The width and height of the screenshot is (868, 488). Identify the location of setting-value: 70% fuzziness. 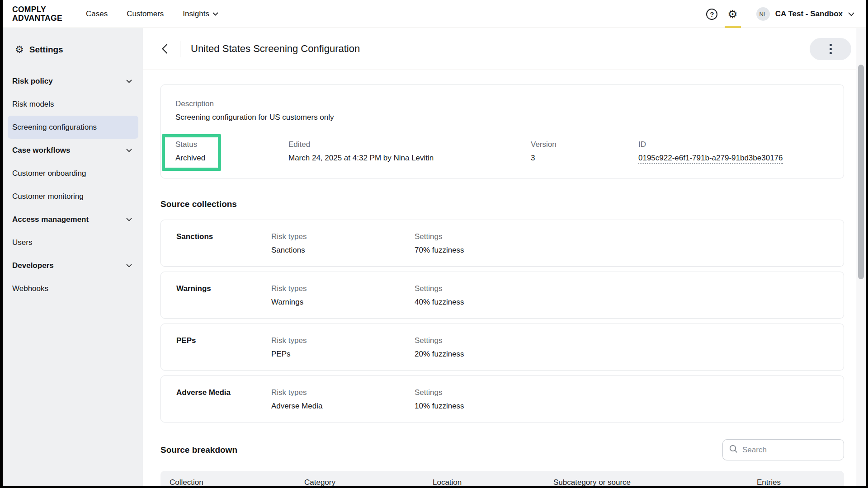
(629, 250).